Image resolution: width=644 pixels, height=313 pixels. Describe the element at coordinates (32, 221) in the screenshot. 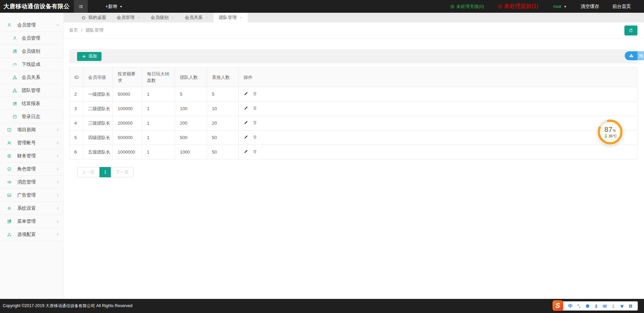

I see `sidebar-item-menu-manage: 菜单管理` at that location.